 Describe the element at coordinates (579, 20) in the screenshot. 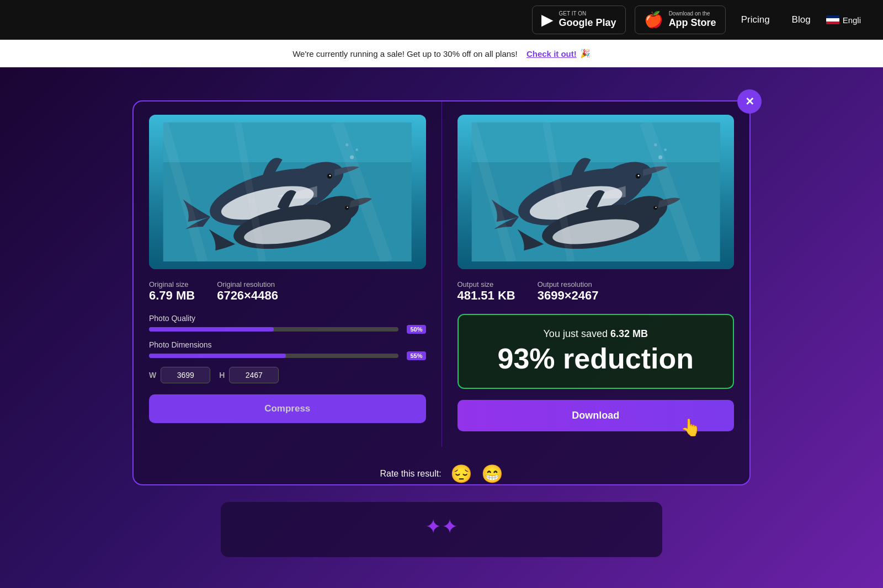

I see `google-play-btn: ▶ GET IT ON Google Play` at that location.